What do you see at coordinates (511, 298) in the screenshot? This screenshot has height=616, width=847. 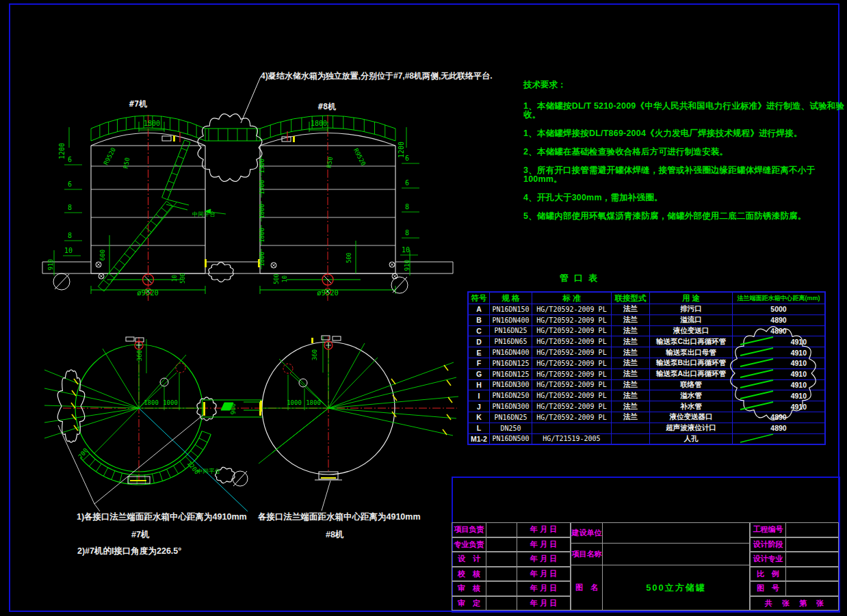 I see `pipe-table-header: 规 格` at bounding box center [511, 298].